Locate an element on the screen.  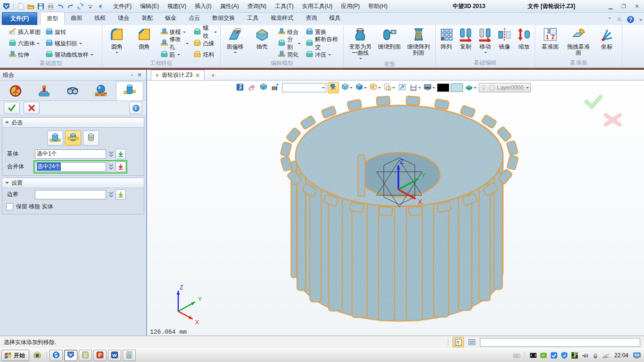
align-measure-button is located at coordinates (415, 88).